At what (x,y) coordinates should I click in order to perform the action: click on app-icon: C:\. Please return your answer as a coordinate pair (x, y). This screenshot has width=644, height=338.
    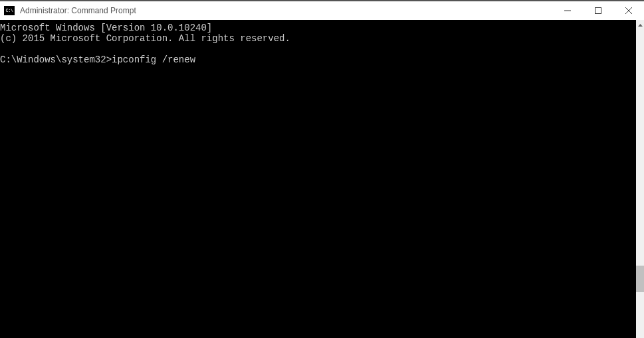
    Looking at the image, I should click on (9, 11).